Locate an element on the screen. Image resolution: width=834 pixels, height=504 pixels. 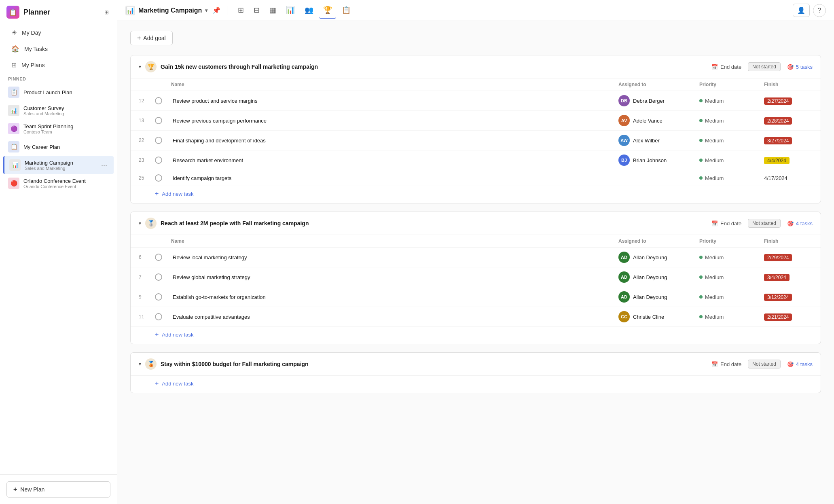
plan-icon-my-career: 📋 is located at coordinates (14, 147).